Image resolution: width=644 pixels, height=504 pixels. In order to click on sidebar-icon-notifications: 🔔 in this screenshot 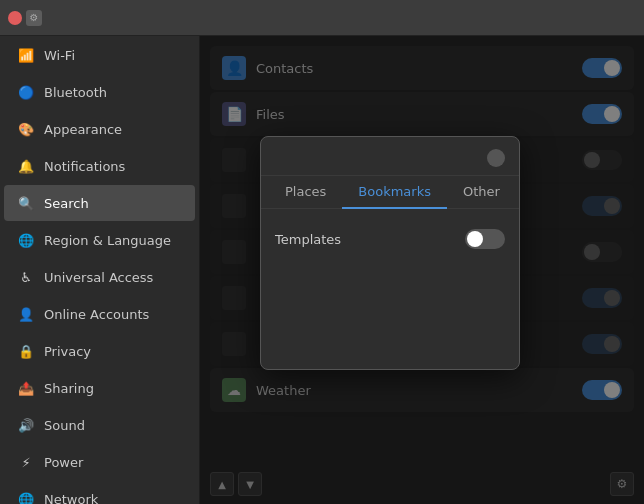, I will do `click(26, 166)`.